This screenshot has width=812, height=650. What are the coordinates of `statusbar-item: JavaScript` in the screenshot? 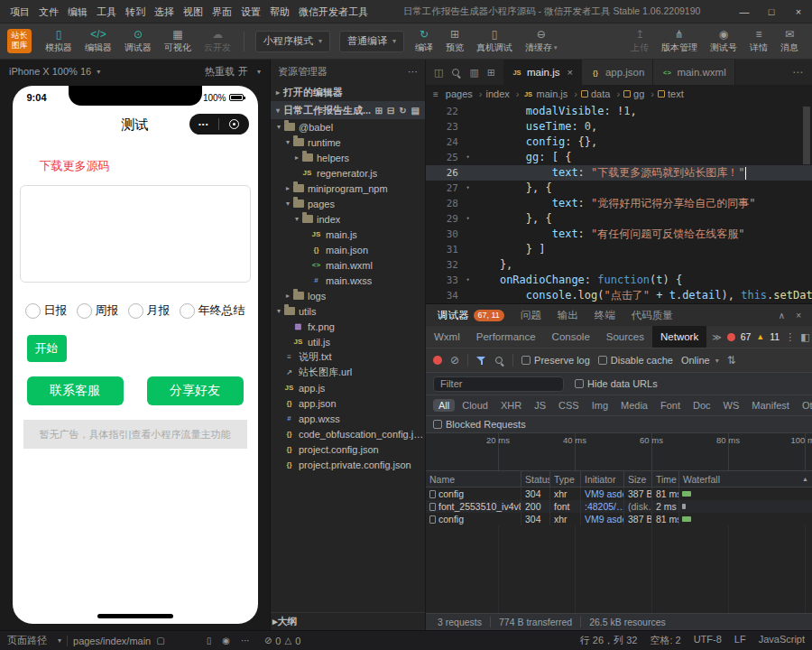 It's located at (781, 641).